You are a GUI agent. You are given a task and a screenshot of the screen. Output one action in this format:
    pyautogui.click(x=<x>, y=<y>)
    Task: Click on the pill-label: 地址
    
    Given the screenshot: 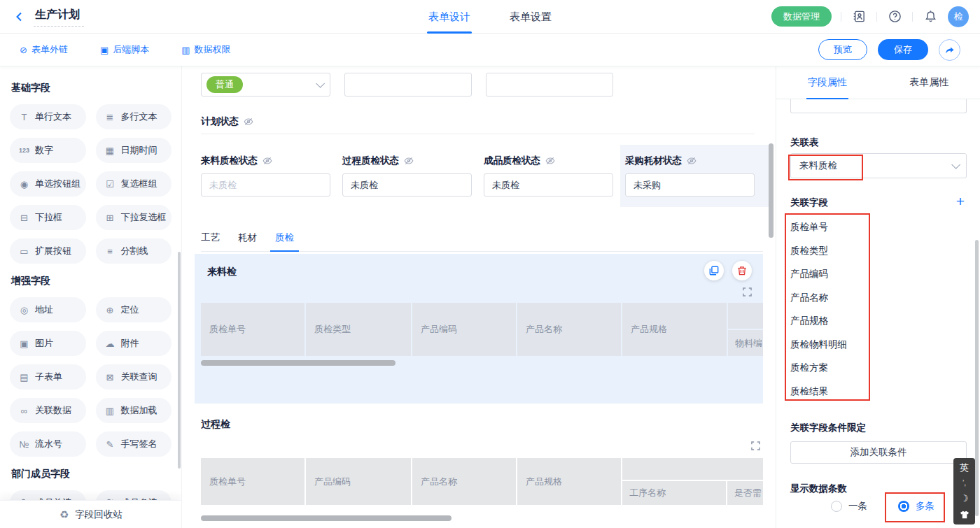 What is the action you would take?
    pyautogui.click(x=44, y=310)
    